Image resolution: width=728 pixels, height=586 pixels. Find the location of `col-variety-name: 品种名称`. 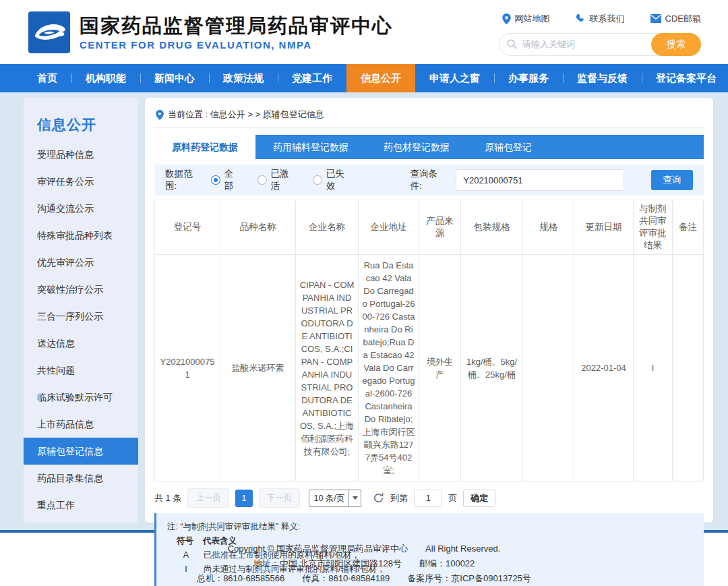

col-variety-name: 品种名称 is located at coordinates (258, 228).